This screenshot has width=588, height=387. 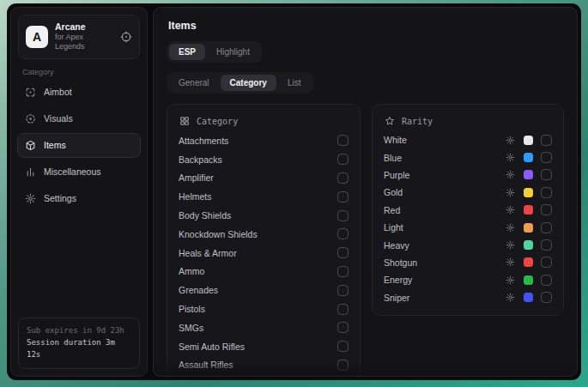 What do you see at coordinates (468, 298) in the screenshot?
I see `rarity-row: Sniper` at bounding box center [468, 298].